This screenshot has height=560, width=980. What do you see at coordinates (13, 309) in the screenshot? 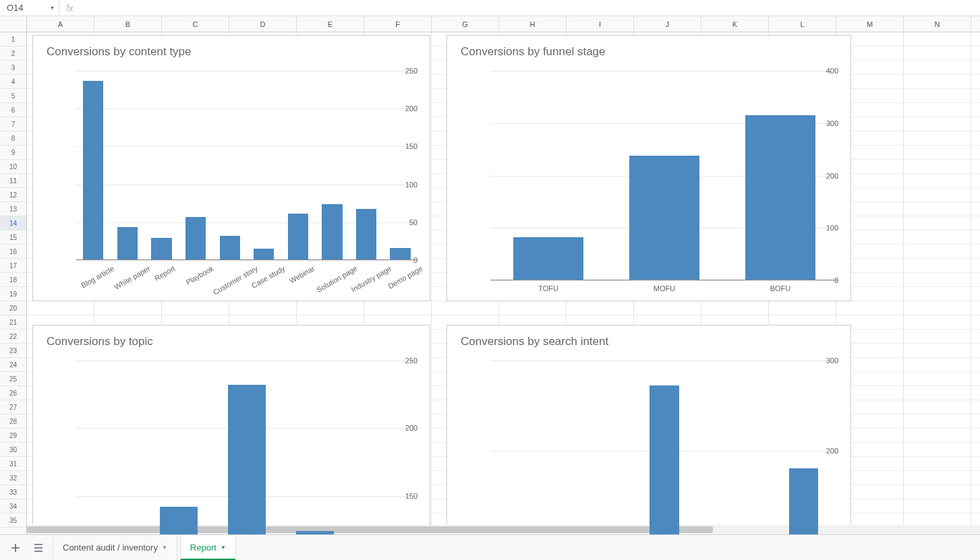
I see `row-header: 20` at bounding box center [13, 309].